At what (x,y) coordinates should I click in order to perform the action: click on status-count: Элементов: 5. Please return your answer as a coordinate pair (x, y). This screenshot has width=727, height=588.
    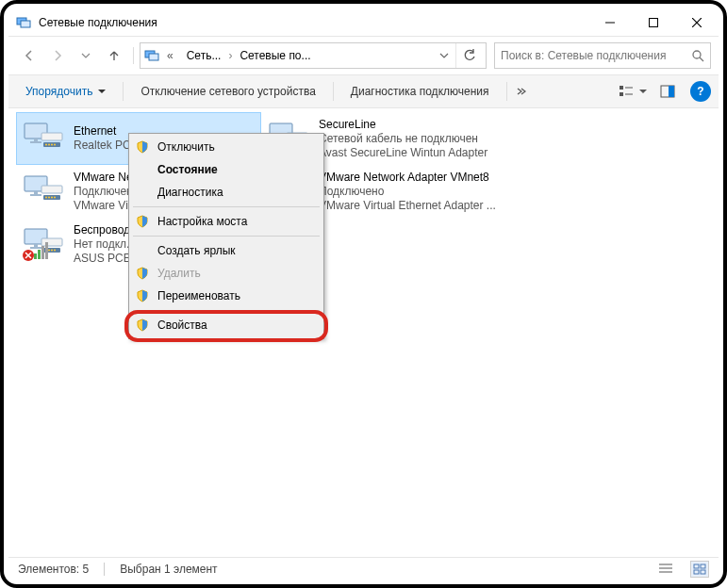
    Looking at the image, I should click on (53, 569).